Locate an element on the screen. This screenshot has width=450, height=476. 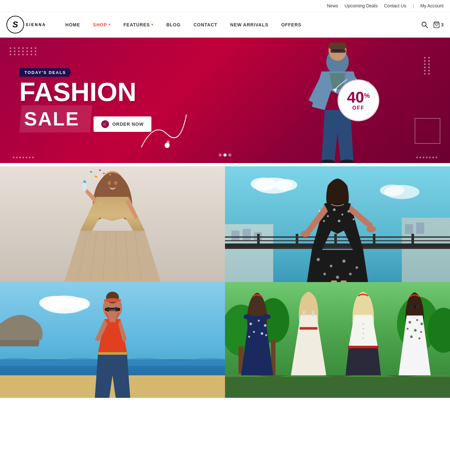
cart-count: 3 is located at coordinates (442, 25).